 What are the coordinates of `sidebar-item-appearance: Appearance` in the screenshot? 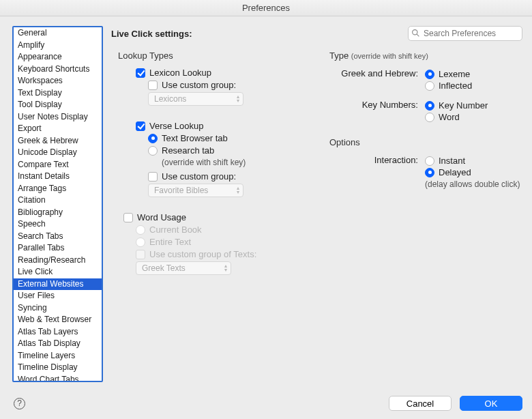 It's located at (57, 57).